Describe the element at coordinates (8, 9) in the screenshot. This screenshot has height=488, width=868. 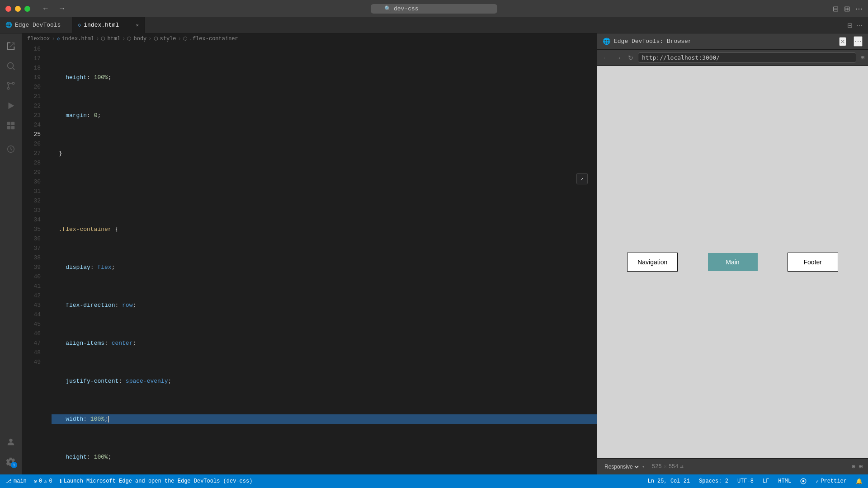
I see `close-button` at that location.